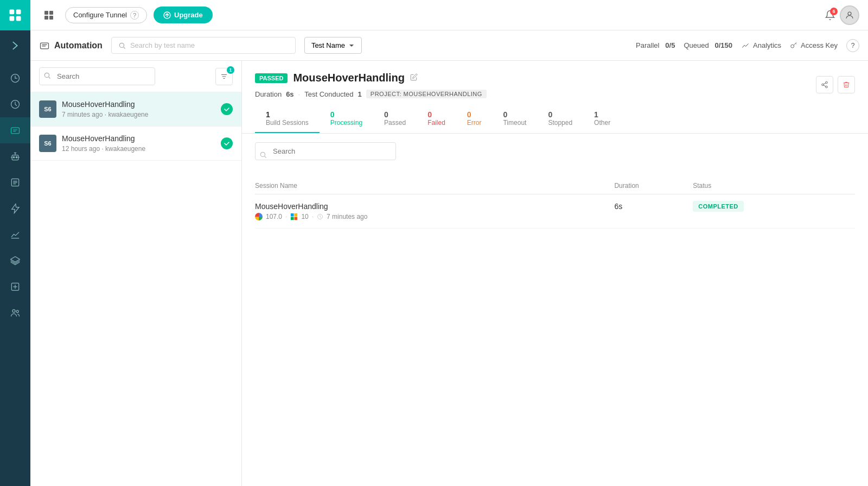 This screenshot has height=486, width=868. Describe the element at coordinates (49, 15) in the screenshot. I see `grid-view-button` at that location.